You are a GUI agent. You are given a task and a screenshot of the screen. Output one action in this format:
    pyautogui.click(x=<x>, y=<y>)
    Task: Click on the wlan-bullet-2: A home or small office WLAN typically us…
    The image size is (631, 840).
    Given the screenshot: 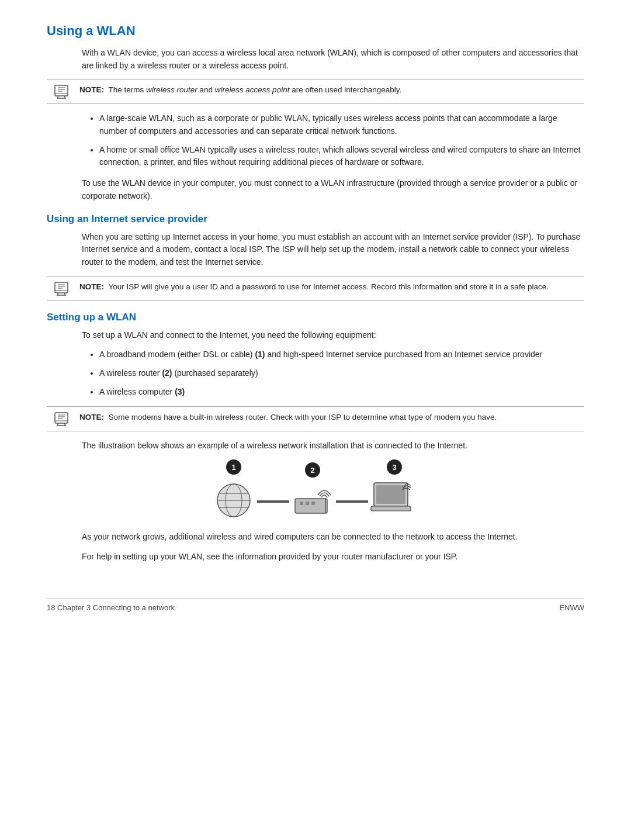 What is the action you would take?
    pyautogui.click(x=342, y=157)
    